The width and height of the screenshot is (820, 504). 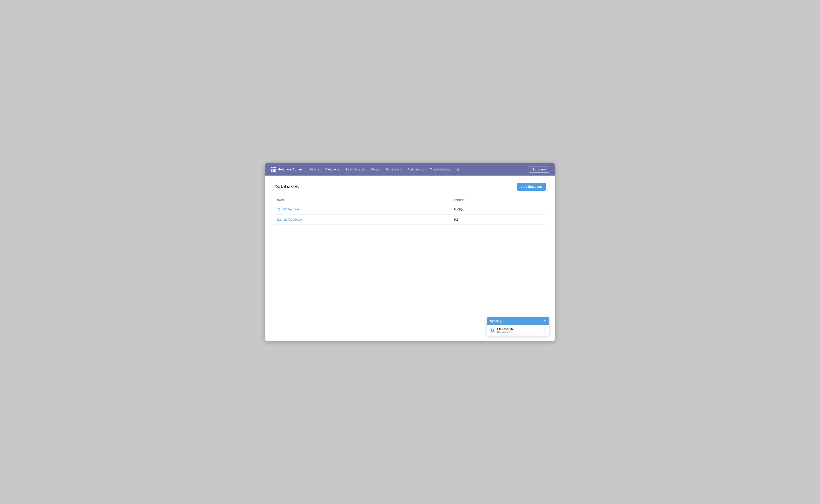 What do you see at coordinates (519, 330) in the screenshot?
I see `sync-db-info: FC Test Site Syncing tables...` at bounding box center [519, 330].